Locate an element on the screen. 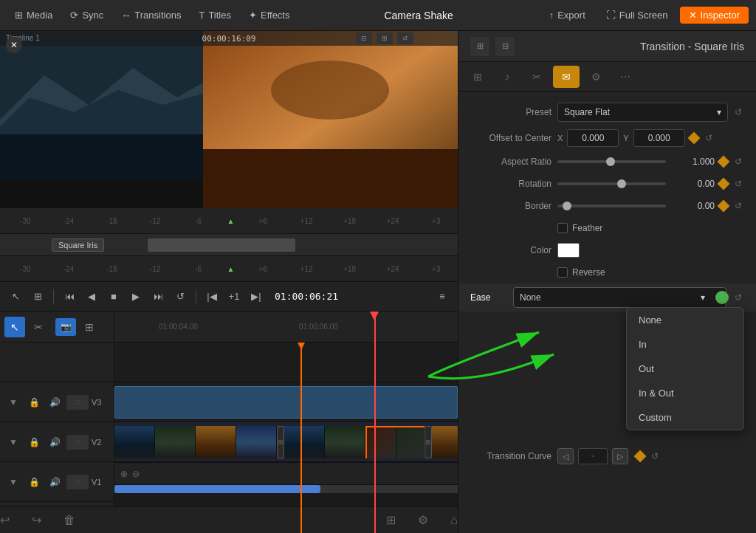 This screenshot has width=756, height=533. aspect-slider-thumb is located at coordinates (611, 162).